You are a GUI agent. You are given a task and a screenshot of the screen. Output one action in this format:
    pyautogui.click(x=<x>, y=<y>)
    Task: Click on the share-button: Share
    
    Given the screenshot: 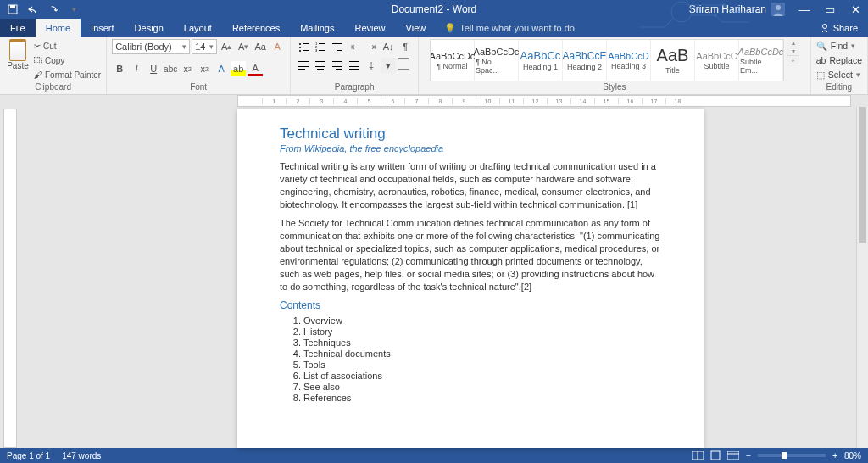 What is the action you would take?
    pyautogui.click(x=839, y=28)
    